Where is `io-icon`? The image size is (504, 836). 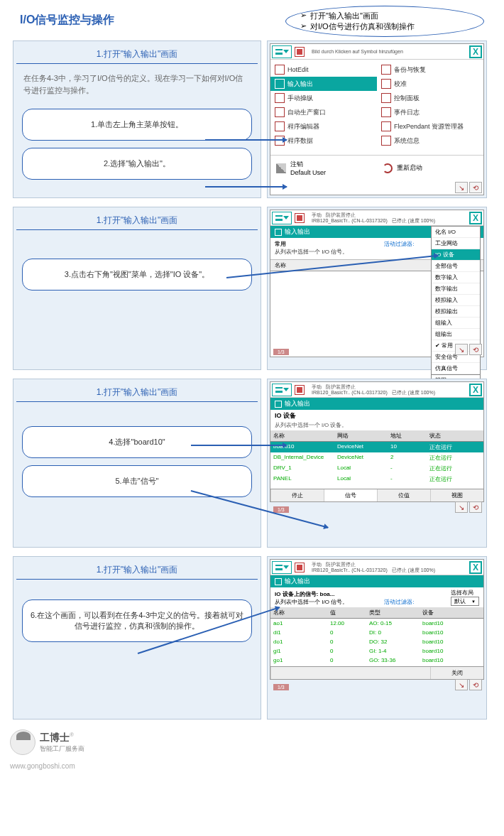 io-icon is located at coordinates (278, 232).